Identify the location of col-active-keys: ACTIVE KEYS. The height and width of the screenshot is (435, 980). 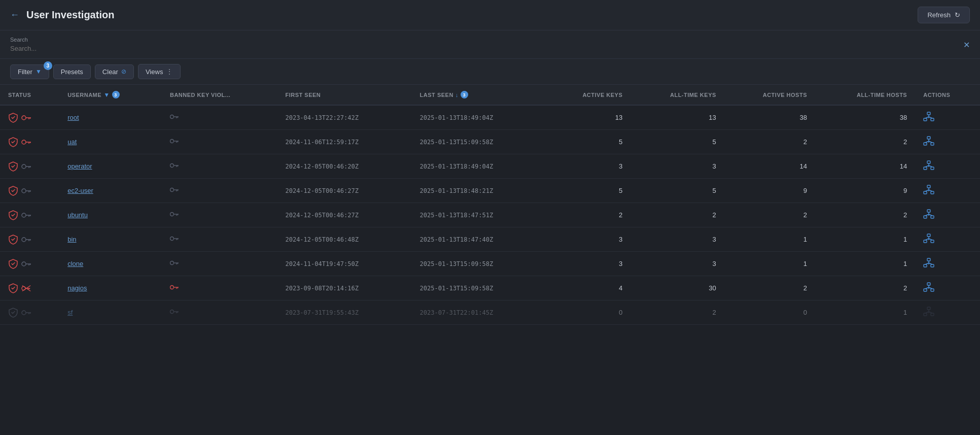
(588, 95).